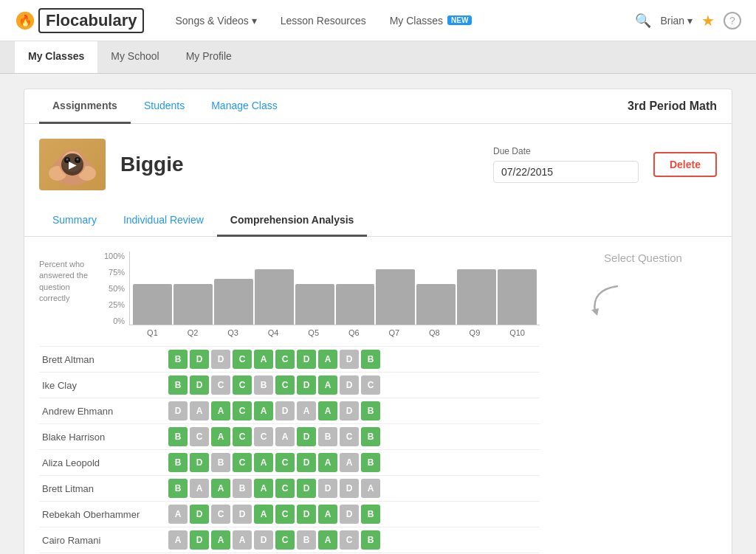  What do you see at coordinates (75, 221) in the screenshot?
I see `tab-summary: Summary` at bounding box center [75, 221].